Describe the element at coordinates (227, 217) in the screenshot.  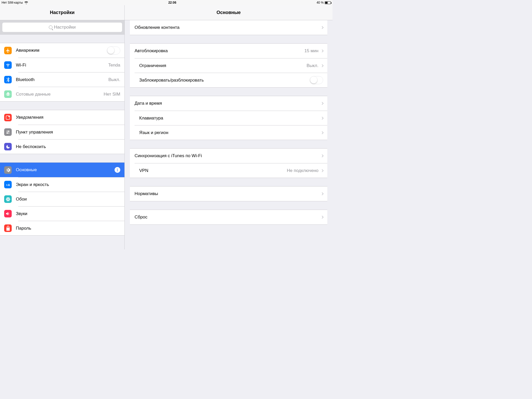
I see `detail-row-label: Сброс` at that location.